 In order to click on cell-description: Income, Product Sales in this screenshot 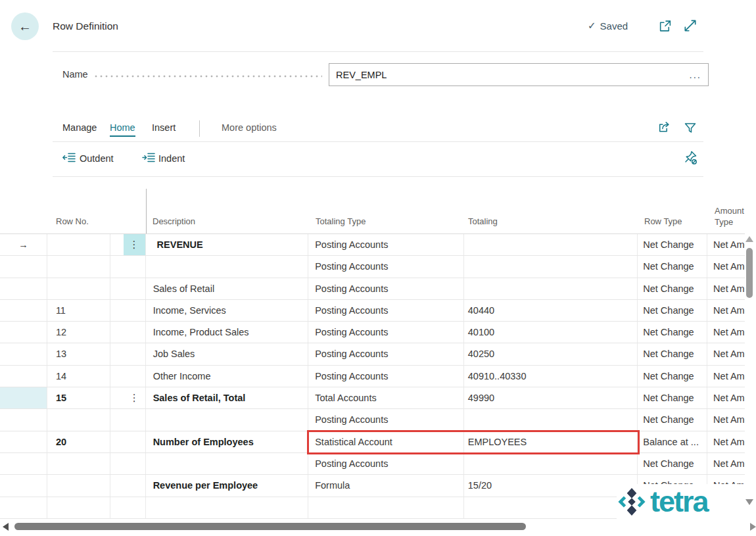, I will do `click(227, 332)`.